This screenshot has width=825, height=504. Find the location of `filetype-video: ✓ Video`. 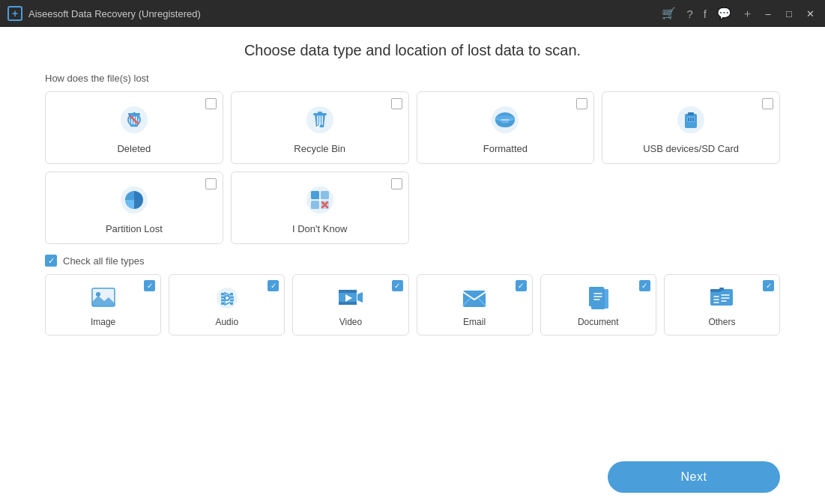

filetype-video: ✓ Video is located at coordinates (351, 305).